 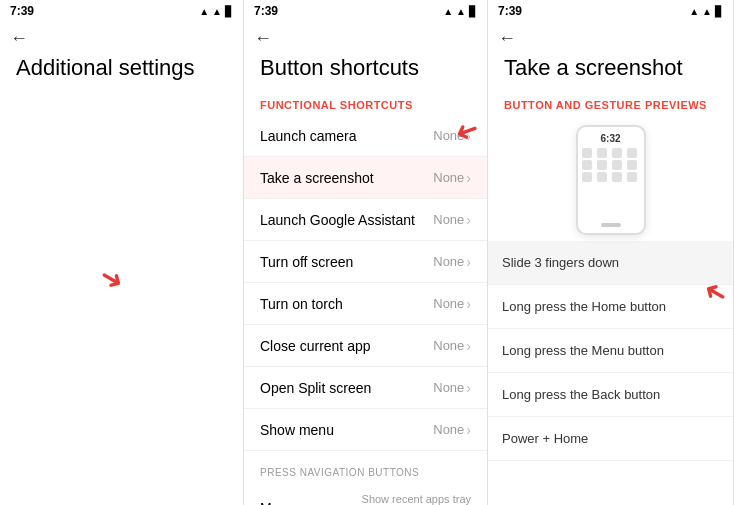 I want to click on gesture-option-item: Long press the Home button, so click(x=610, y=307).